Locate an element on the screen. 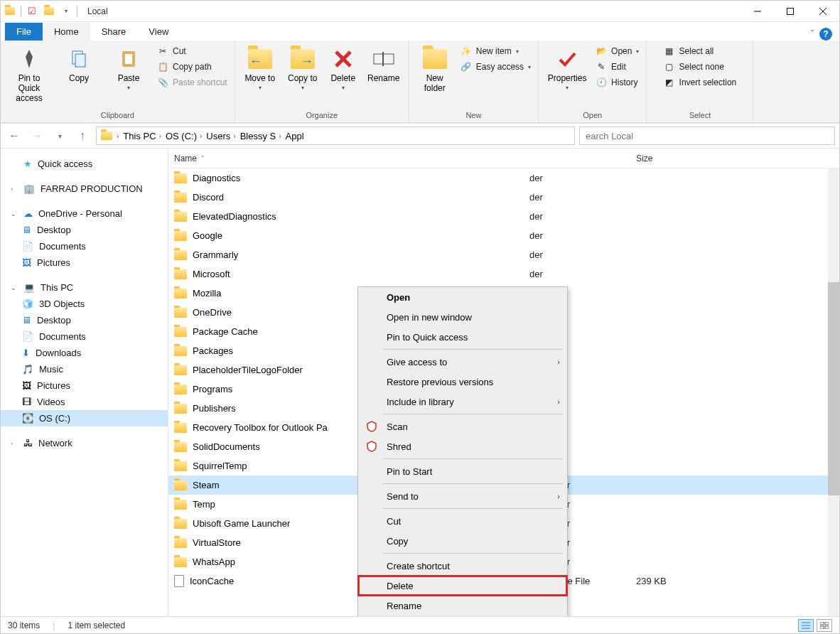  move-to-button: ← Move to▾ is located at coordinates (260, 67).